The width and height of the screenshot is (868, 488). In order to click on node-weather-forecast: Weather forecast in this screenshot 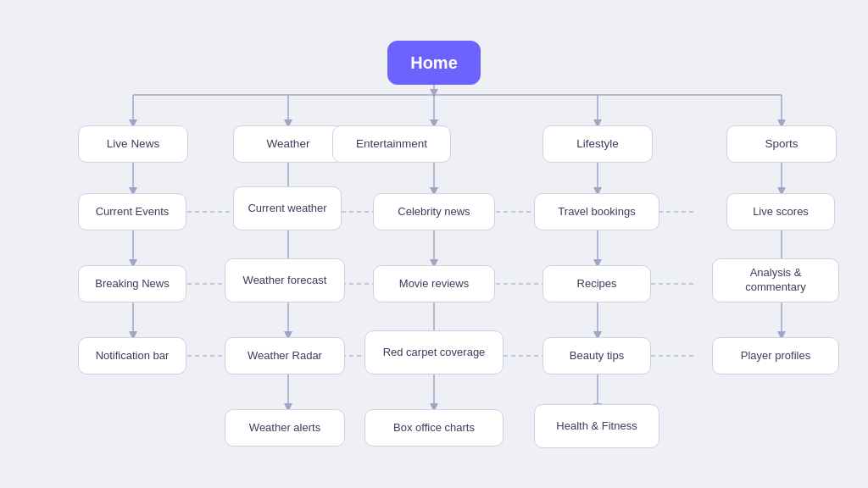, I will do `click(285, 280)`.